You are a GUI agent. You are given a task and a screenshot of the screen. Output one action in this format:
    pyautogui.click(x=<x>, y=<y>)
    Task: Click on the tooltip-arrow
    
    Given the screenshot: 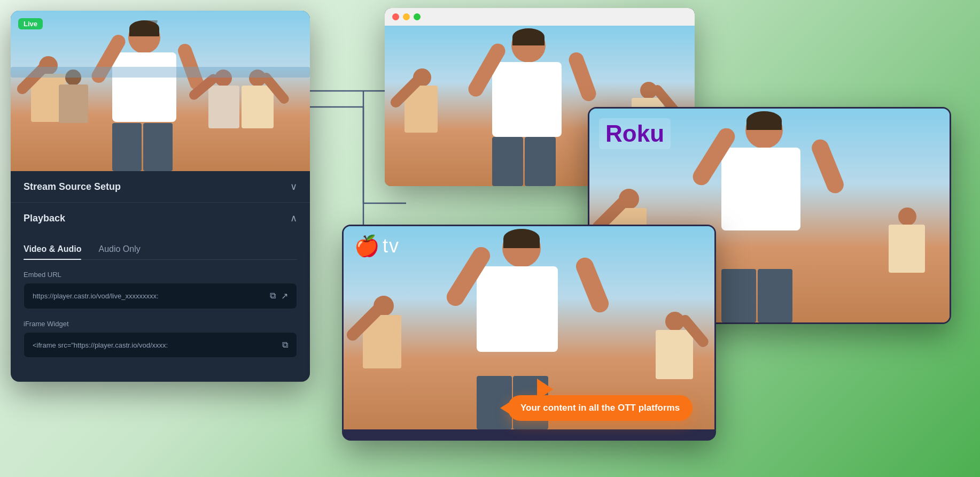 What is the action you would take?
    pyautogui.click(x=504, y=408)
    